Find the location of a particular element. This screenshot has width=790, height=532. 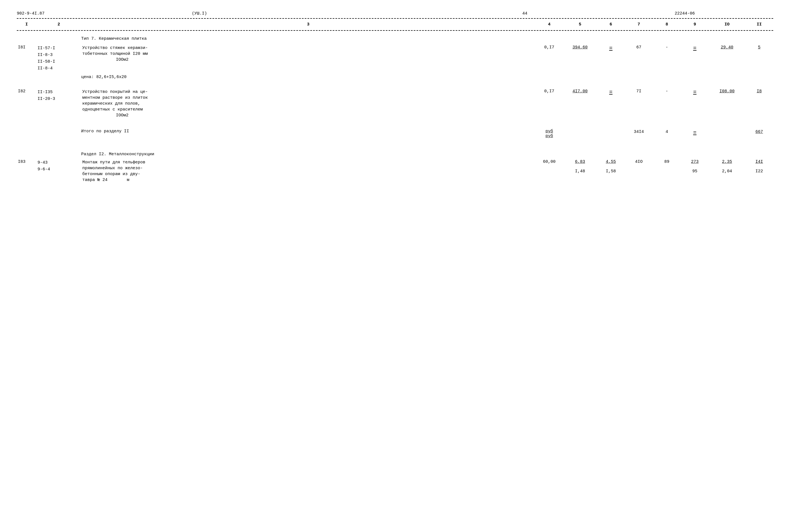

itogo-unit: руб руб is located at coordinates (549, 134).